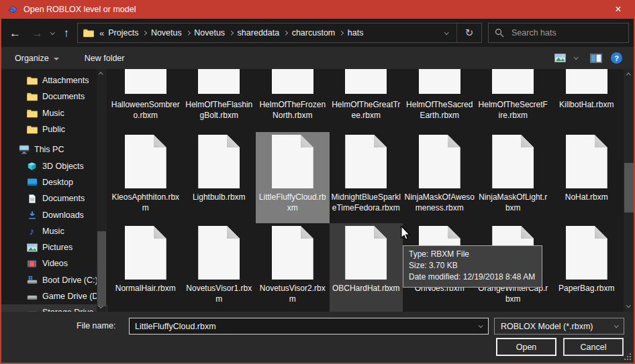 The height and width of the screenshot is (364, 635). Describe the element at coordinates (318, 9) in the screenshot. I see `title-bar: Open ROBLOX level or model ×` at that location.